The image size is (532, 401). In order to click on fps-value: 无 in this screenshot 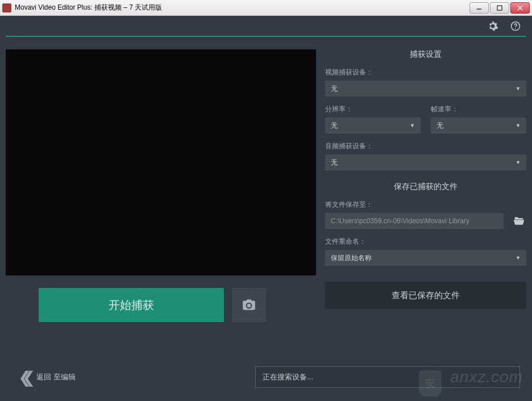, I will do `click(440, 126)`.